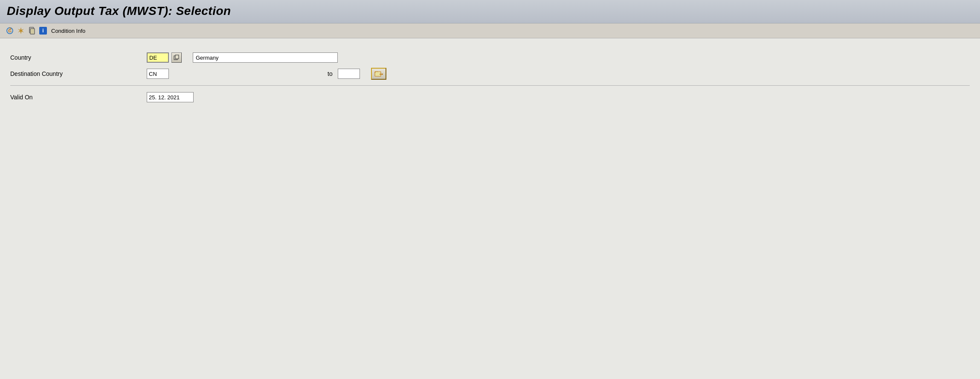 The height and width of the screenshot is (379, 980). What do you see at coordinates (379, 74) in the screenshot?
I see `dest-country-folder-button` at bounding box center [379, 74].